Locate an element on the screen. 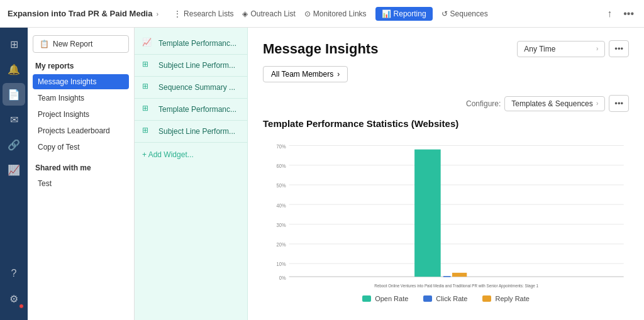 This screenshot has width=644, height=320. reply-rate-legend-dot is located at coordinates (487, 299).